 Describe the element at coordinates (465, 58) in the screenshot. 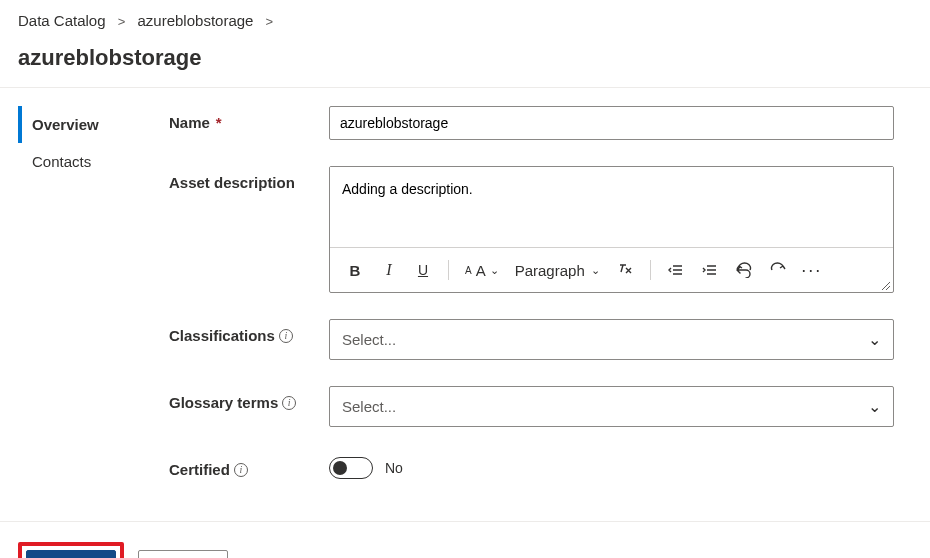

I see `page-title: azureblobstorage` at that location.